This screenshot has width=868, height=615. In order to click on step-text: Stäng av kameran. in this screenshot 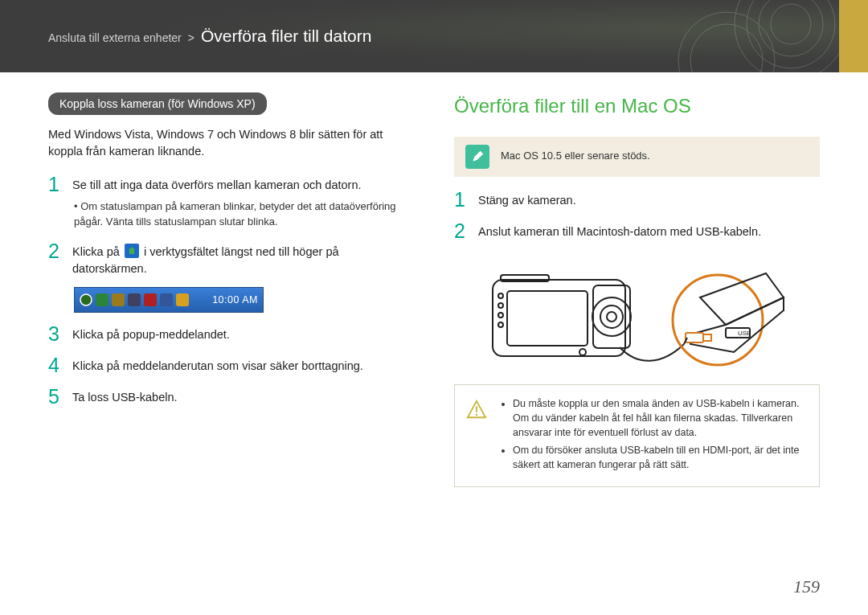, I will do `click(649, 199)`.